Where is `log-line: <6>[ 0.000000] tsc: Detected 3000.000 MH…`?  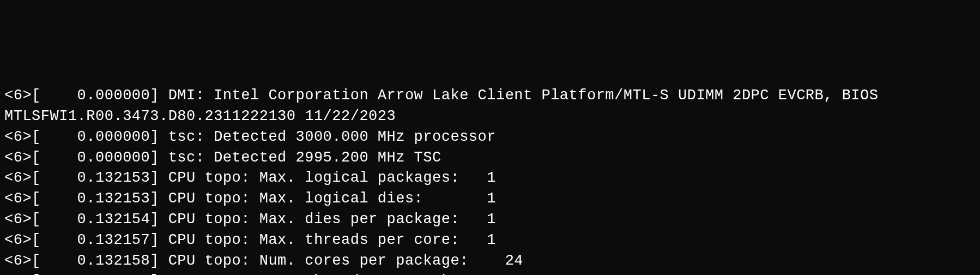
log-line: <6>[ 0.000000] tsc: Detected 3000.000 MH… is located at coordinates (250, 137).